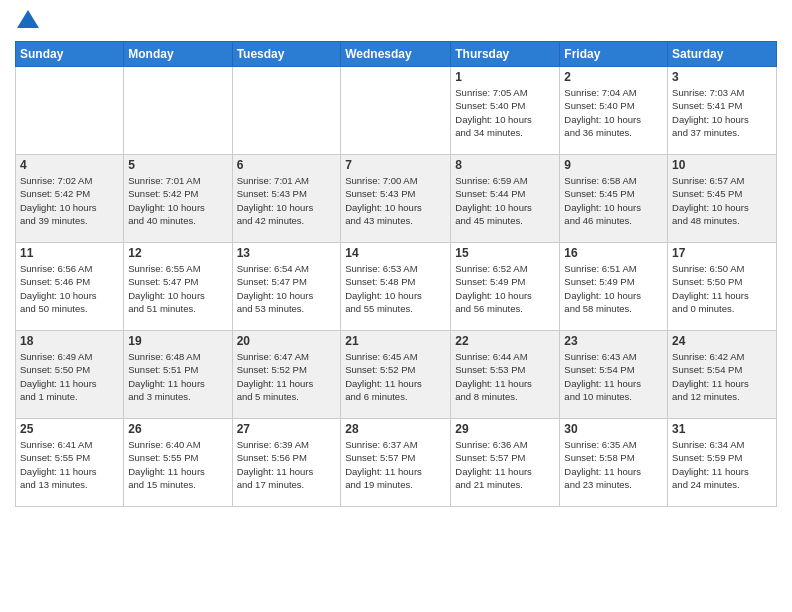  I want to click on day-info: Sunrise: 7:03 AM Sunset: 5:41 PM Dayligh…, so click(722, 112).